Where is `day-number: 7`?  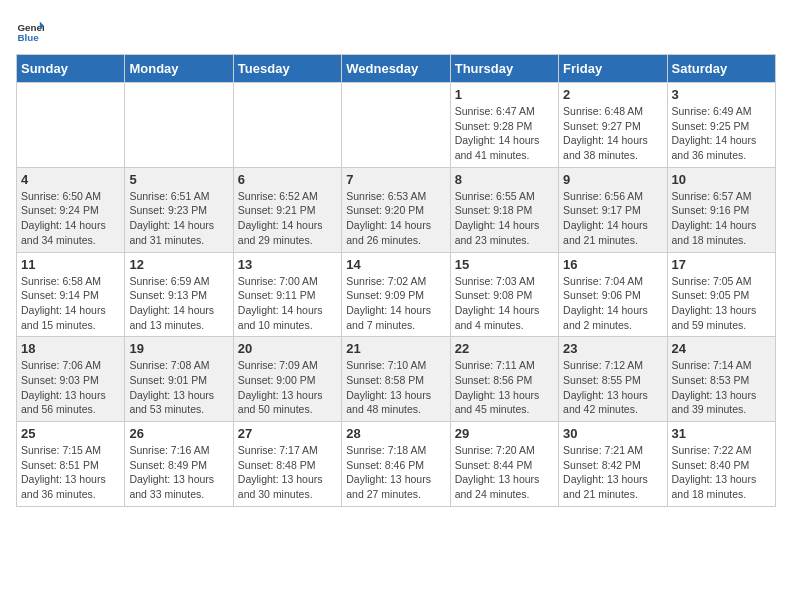
day-number: 7 is located at coordinates (396, 180).